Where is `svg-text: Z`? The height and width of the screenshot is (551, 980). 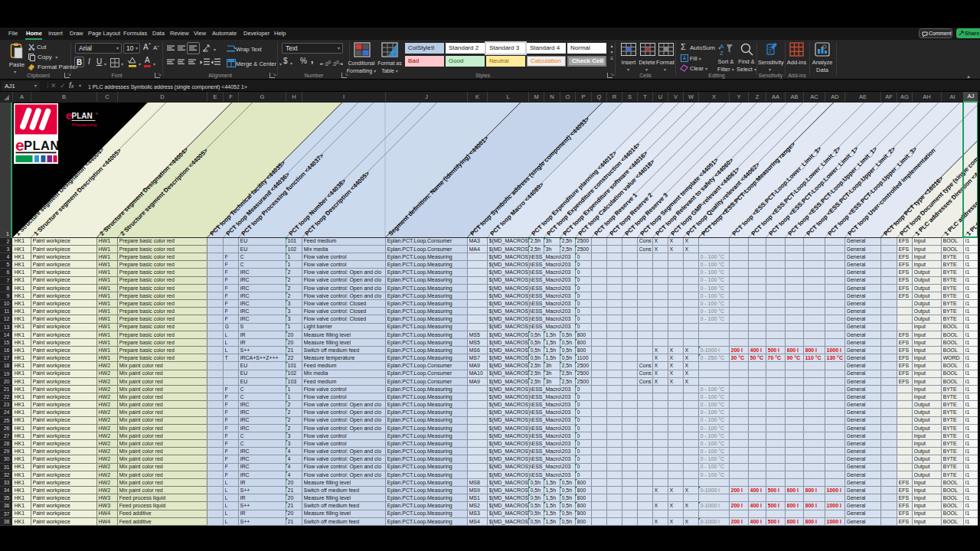
svg-text: Z is located at coordinates (721, 53).